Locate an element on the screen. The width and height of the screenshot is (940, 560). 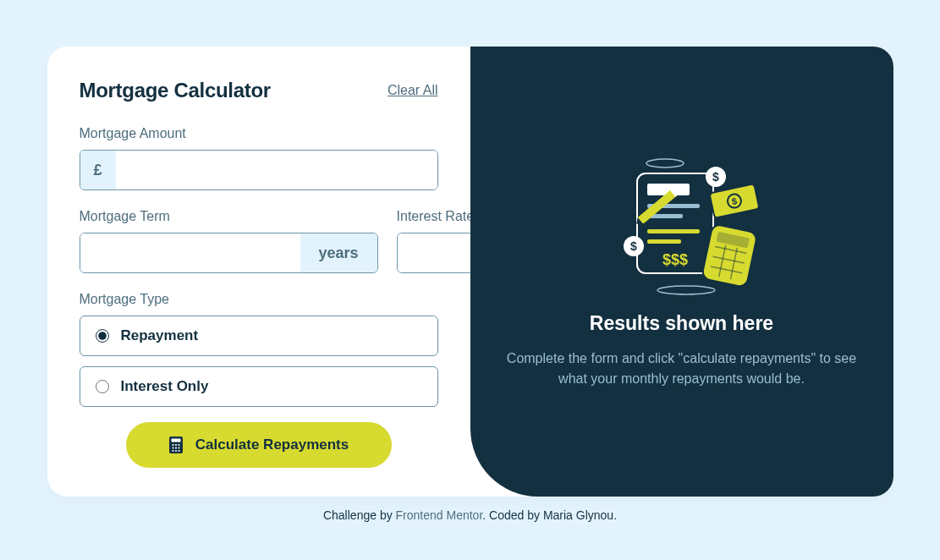
type-option-label: Interest Only is located at coordinates (165, 387).